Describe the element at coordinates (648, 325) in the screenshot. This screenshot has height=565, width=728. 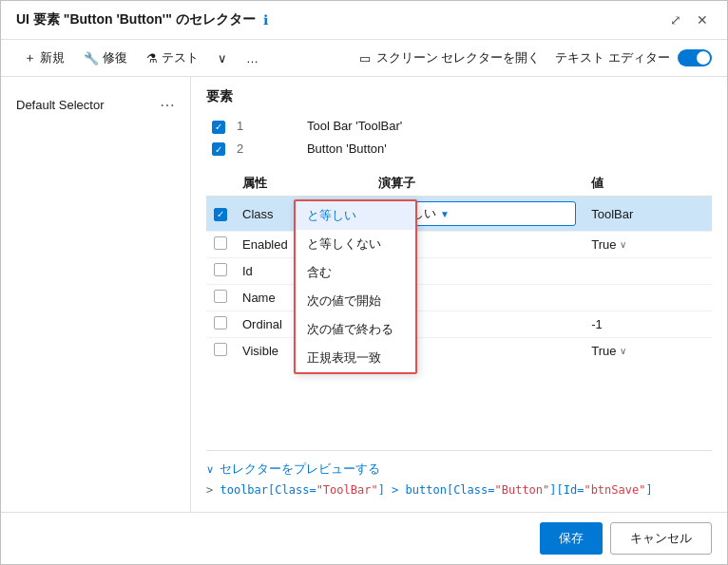
I see `ordinal-value: -1` at that location.